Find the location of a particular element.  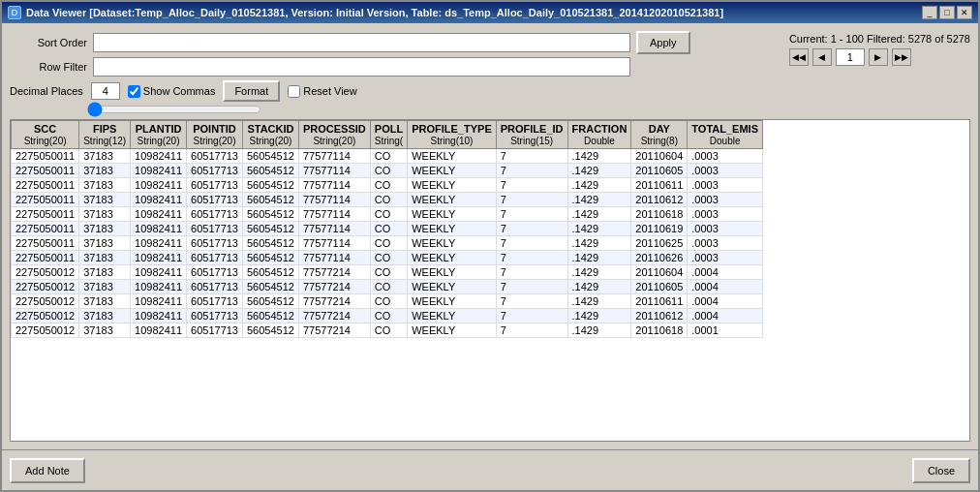

row-filter-input is located at coordinates (362, 67).